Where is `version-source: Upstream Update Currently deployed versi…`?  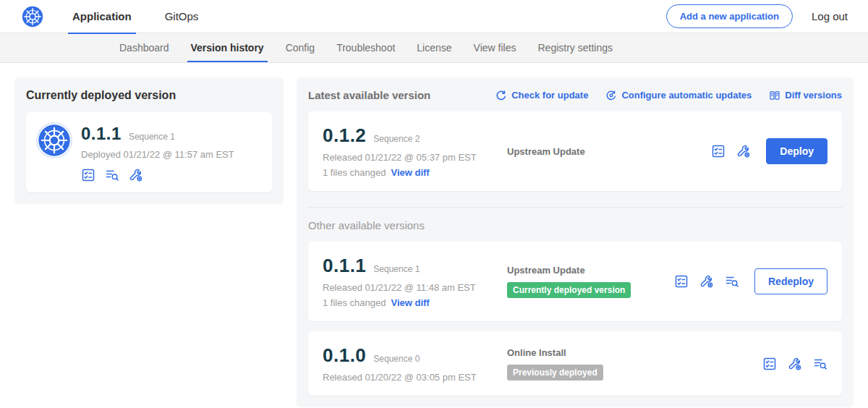 version-source: Upstream Update Currently deployed versi… is located at coordinates (590, 281).